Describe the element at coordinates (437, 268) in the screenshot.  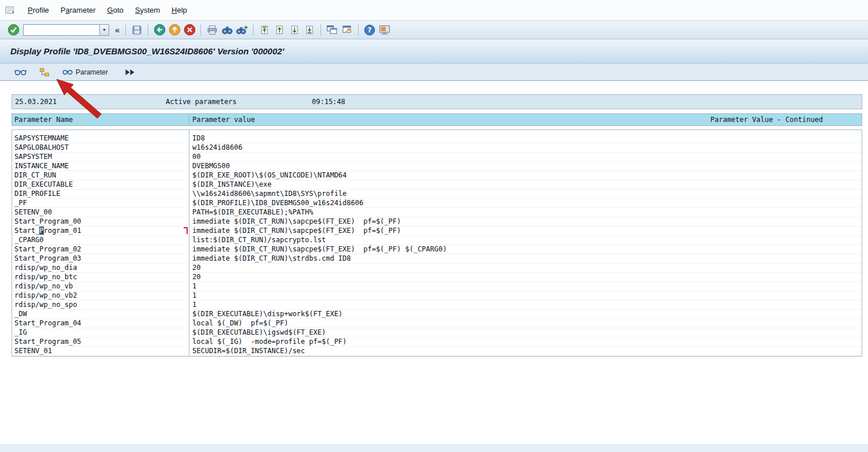
I see `table-row: rdisp/wp_no_dia20` at that location.